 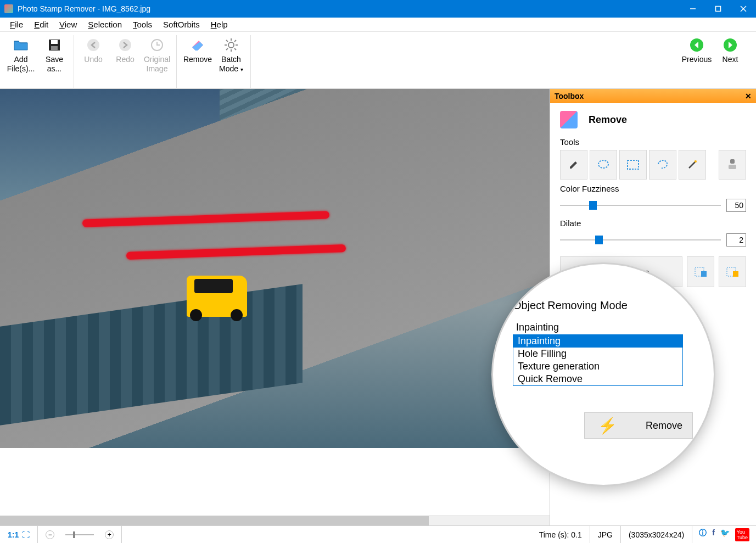 I want to click on color-fuzziness-slider, so click(x=640, y=205).